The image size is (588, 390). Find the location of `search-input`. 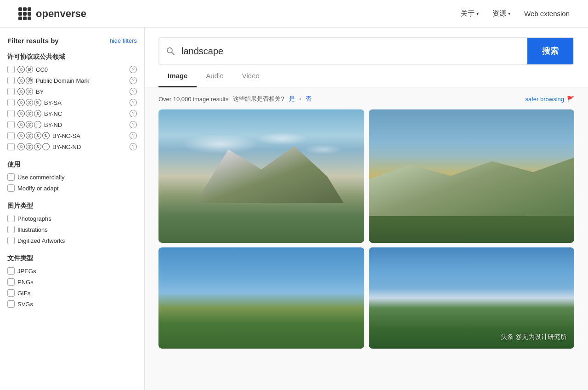

search-input is located at coordinates (355, 52).